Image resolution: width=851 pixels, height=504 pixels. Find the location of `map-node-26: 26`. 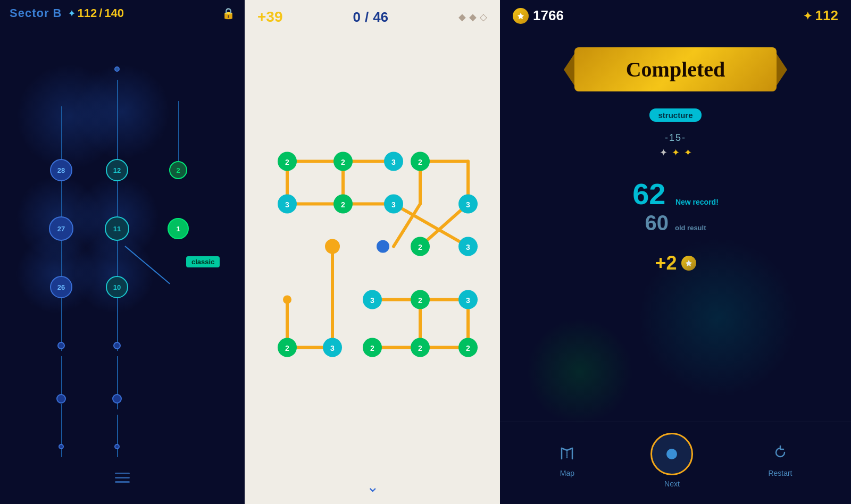

map-node-26: 26 is located at coordinates (61, 287).